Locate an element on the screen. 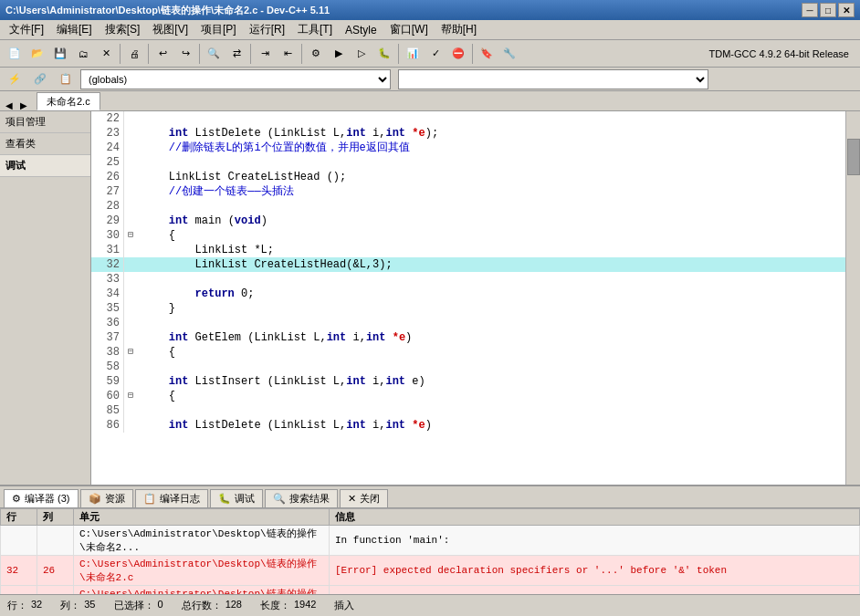  close-button: ✕ is located at coordinates (846, 10).